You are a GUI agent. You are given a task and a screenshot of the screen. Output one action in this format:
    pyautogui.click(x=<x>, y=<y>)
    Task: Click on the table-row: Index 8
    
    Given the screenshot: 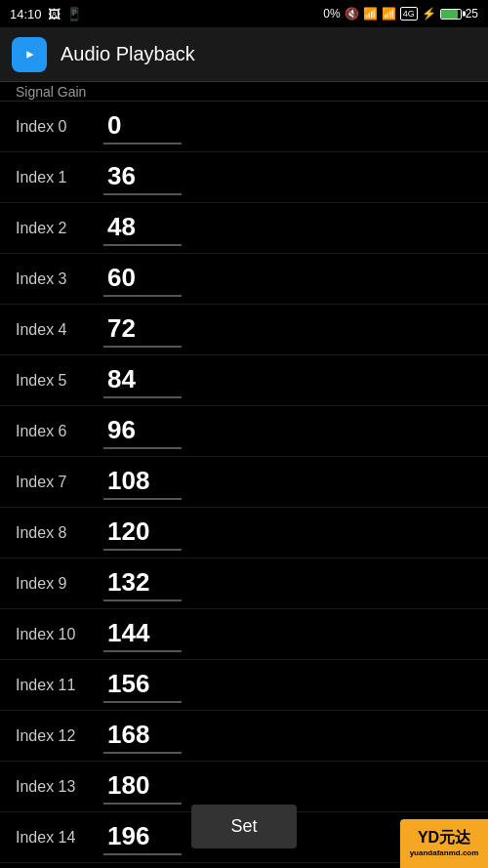 What is the action you would take?
    pyautogui.click(x=244, y=533)
    